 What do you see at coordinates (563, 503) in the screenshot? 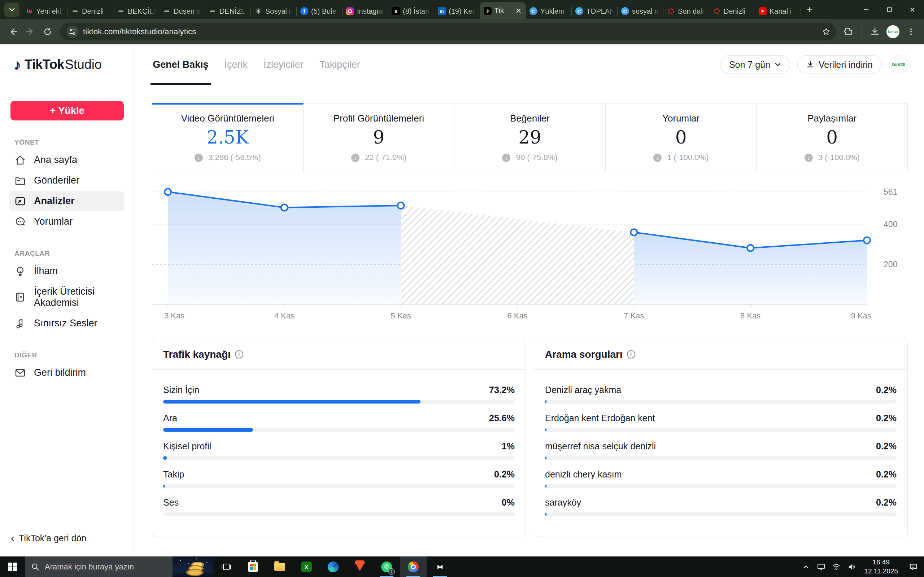
I see `search-query-label: sarayköy` at bounding box center [563, 503].